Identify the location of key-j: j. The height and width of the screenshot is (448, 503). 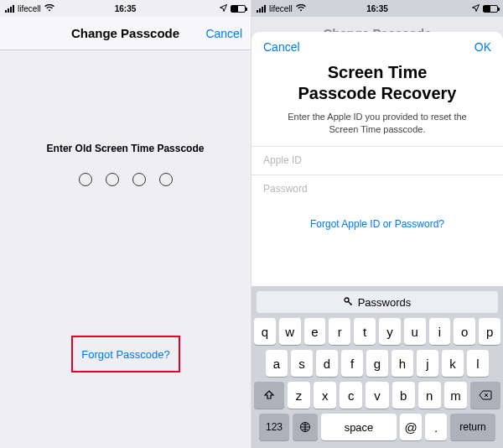
(428, 363).